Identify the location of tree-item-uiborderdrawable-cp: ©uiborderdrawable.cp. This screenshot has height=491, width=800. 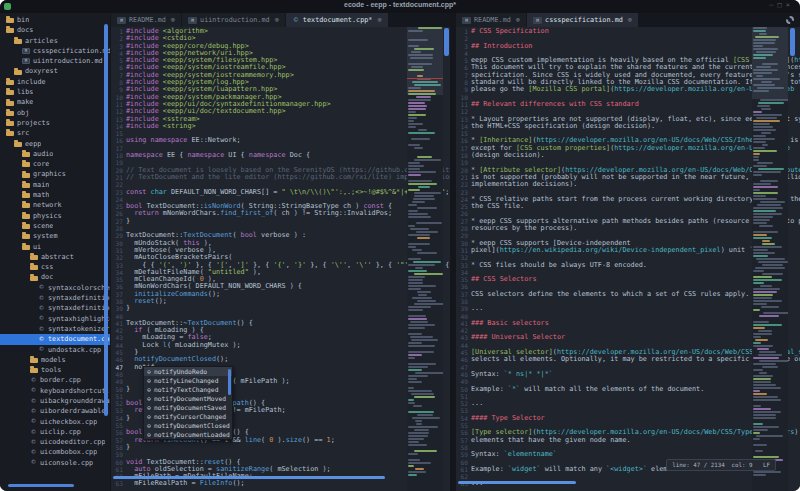
(55, 411).